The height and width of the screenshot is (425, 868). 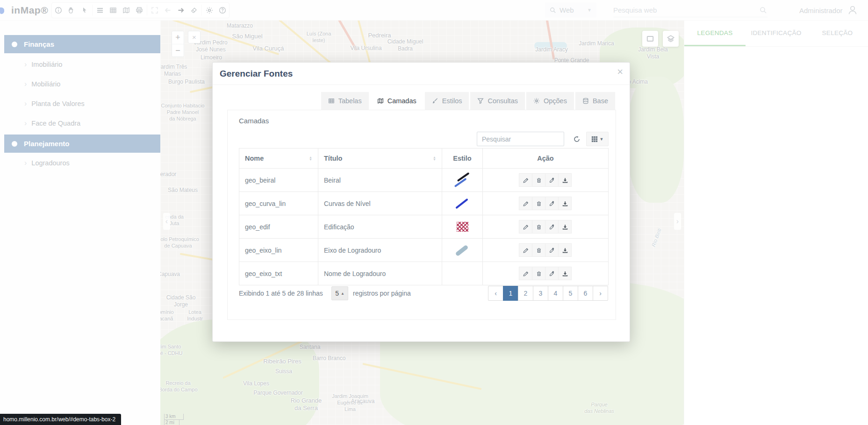 I want to click on layer-name: geo_eixo_txt, so click(x=279, y=274).